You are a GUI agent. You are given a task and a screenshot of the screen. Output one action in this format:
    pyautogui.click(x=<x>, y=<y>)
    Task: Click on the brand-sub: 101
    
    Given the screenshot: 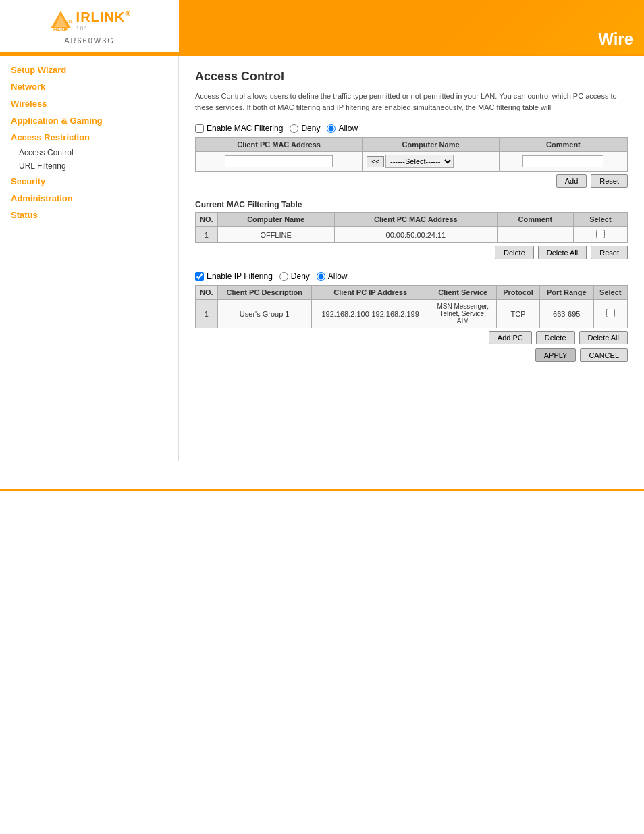 What is the action you would take?
    pyautogui.click(x=104, y=28)
    